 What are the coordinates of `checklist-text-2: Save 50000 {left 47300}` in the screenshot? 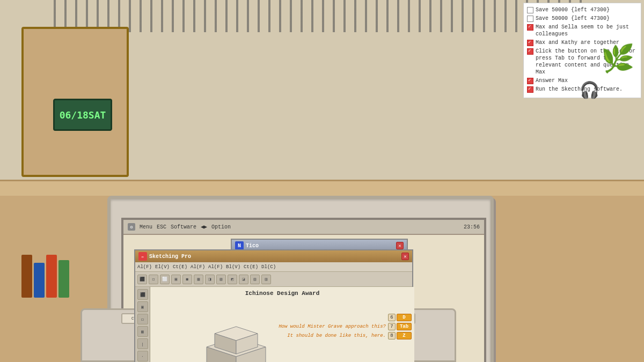 It's located at (573, 18).